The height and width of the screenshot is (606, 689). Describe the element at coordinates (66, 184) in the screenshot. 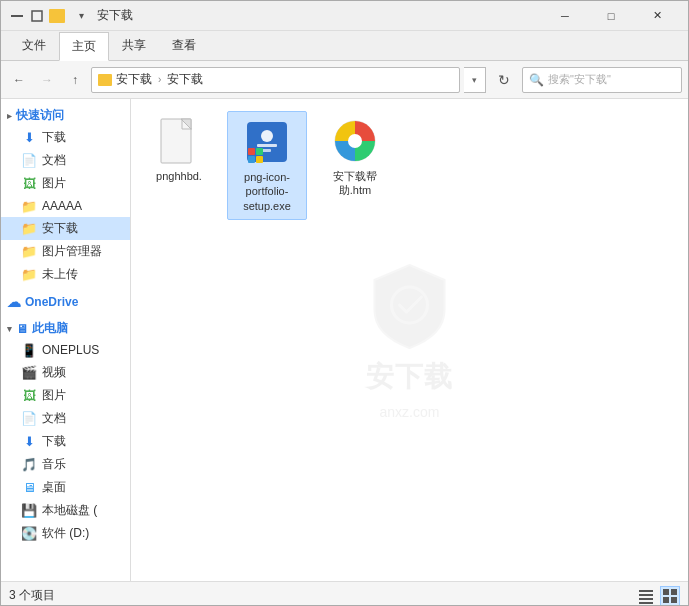

I see `sidebar-item-pictures: 🖼 图片` at that location.